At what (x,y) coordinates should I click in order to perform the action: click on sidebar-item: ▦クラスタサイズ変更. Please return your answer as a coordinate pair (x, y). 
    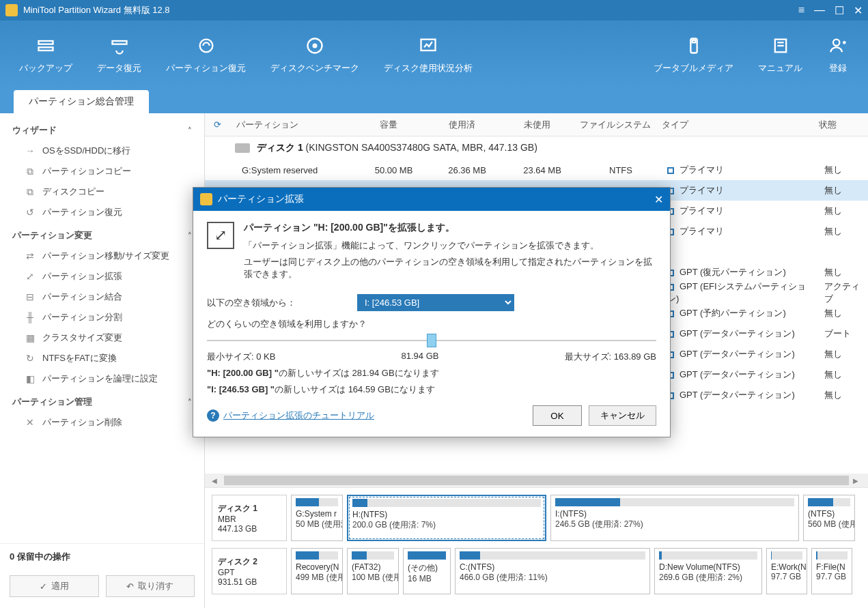
    Looking at the image, I should click on (102, 338).